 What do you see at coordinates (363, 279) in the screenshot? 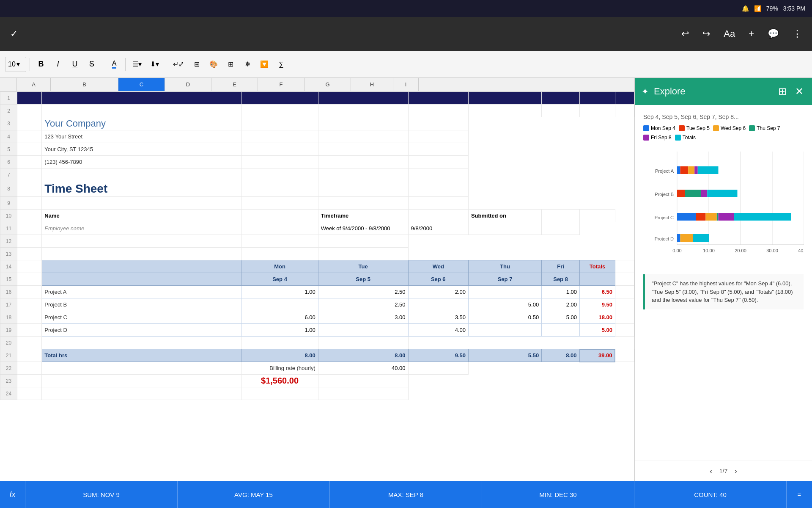
I see `cell-header-tue-date: Sep 5` at bounding box center [363, 279].